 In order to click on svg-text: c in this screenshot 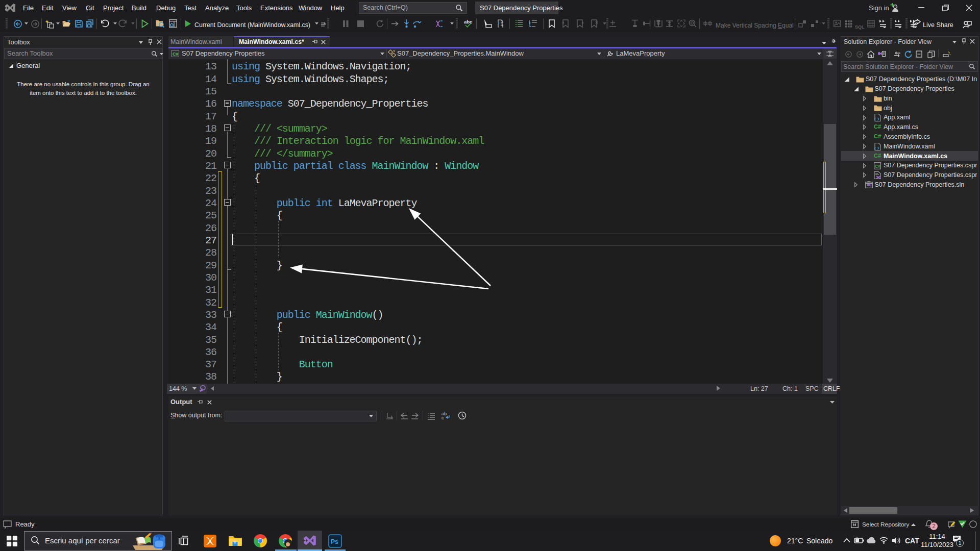, I will do `click(443, 418)`.